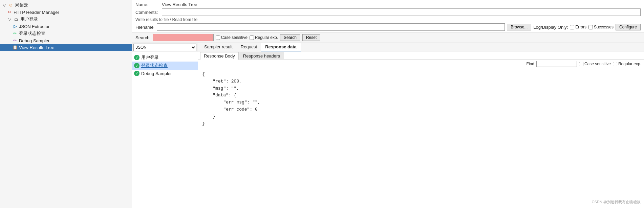 The height and width of the screenshot is (208, 644). Describe the element at coordinates (156, 74) in the screenshot. I see `node-label-debug: Debug Sampler` at that location.